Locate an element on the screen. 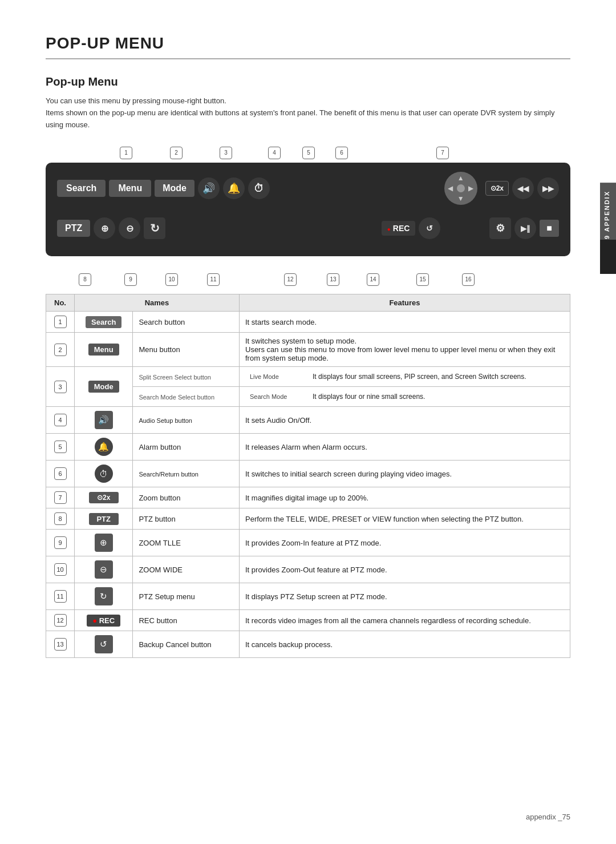  panel-rec-btn: ● REC is located at coordinates (399, 228).